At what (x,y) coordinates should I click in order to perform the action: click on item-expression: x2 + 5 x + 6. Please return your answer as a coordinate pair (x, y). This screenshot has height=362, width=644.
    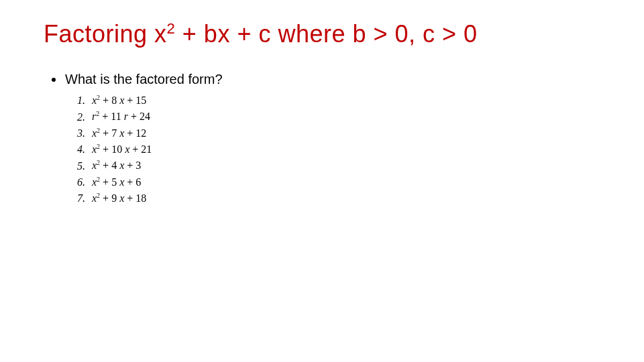
    Looking at the image, I should click on (117, 182).